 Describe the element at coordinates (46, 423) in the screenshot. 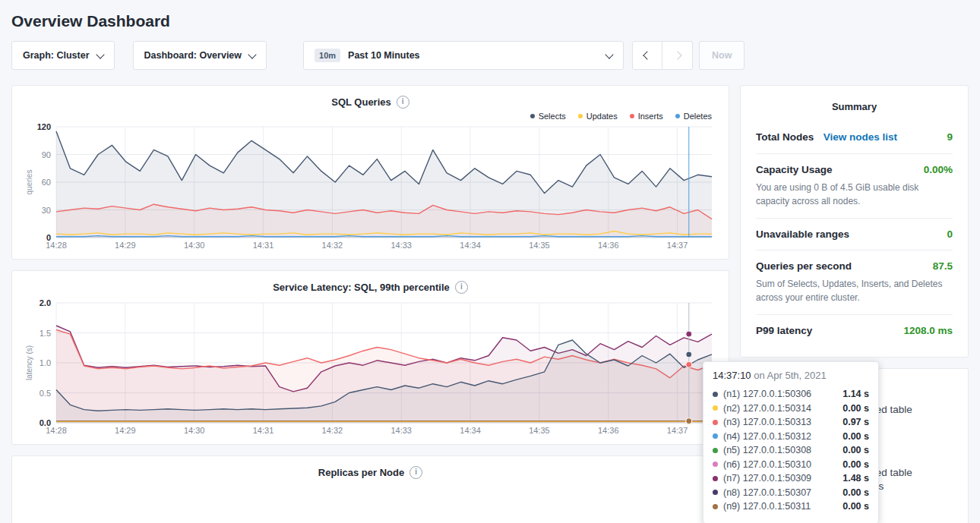

I see `svg-text: 0.0` at that location.